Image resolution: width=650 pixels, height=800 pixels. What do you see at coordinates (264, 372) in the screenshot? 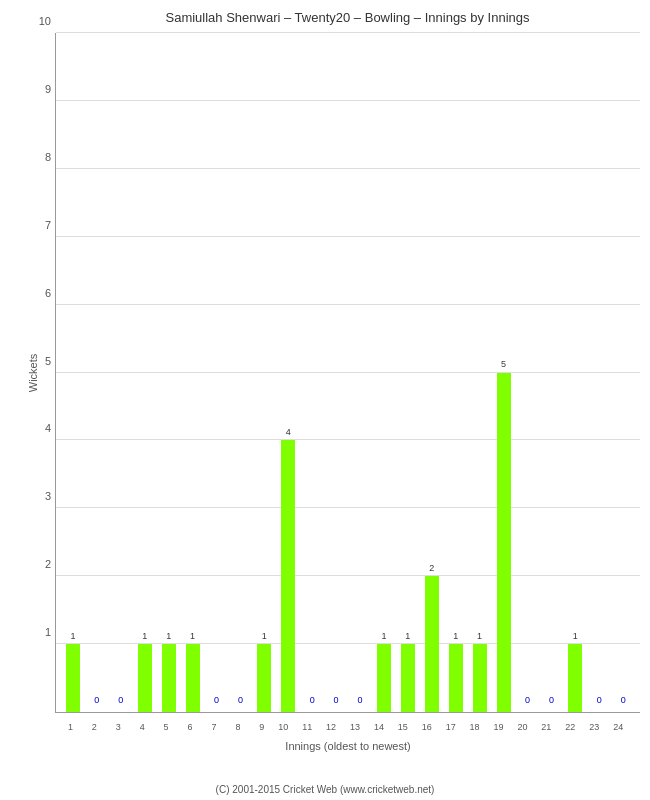
I see `bar-group: 19` at bounding box center [264, 372].